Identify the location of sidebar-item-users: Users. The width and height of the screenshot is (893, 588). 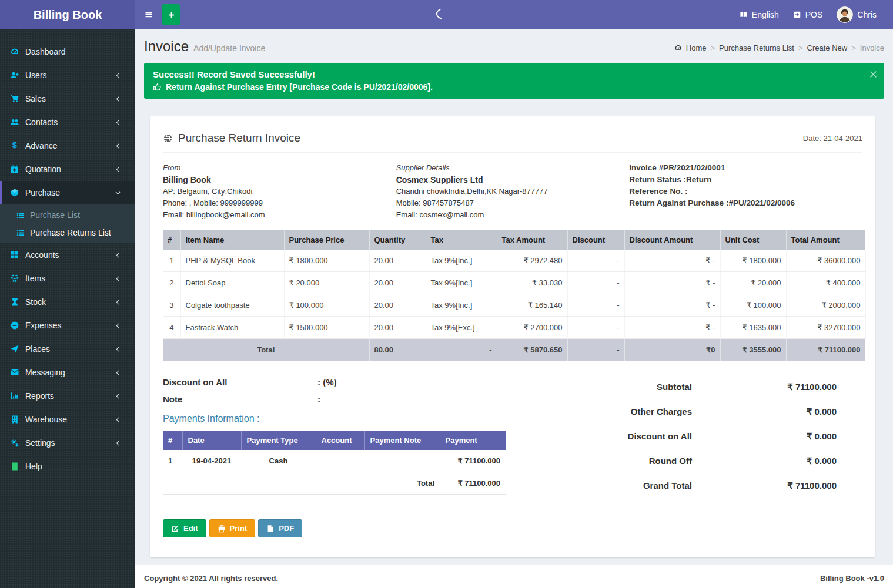
(68, 75).